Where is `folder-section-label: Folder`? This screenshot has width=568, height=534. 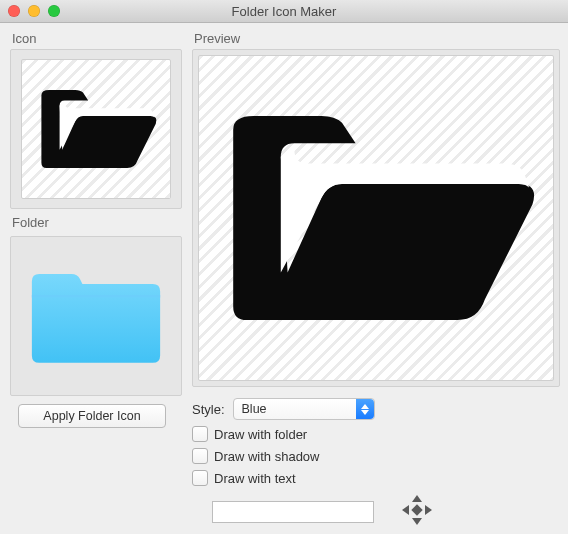 folder-section-label: Folder is located at coordinates (97, 222).